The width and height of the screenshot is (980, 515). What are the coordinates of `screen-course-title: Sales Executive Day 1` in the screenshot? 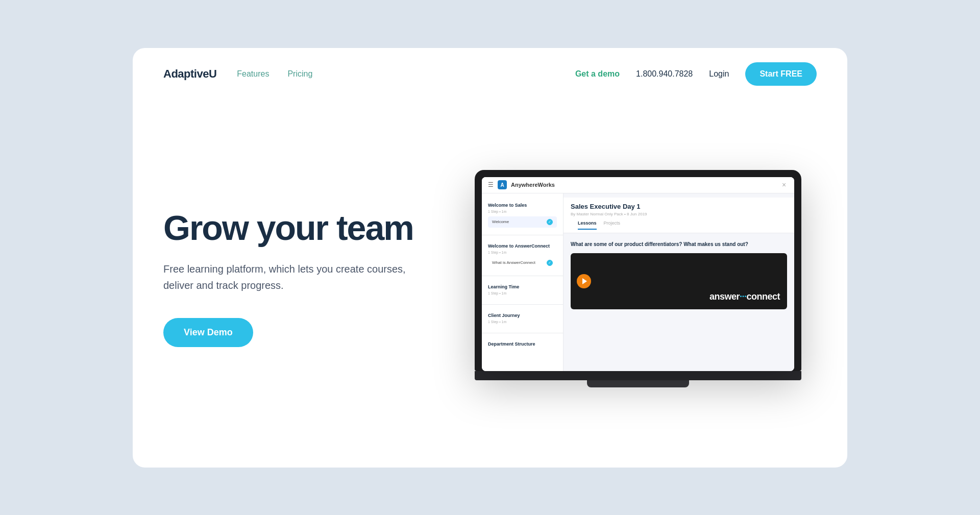 It's located at (679, 206).